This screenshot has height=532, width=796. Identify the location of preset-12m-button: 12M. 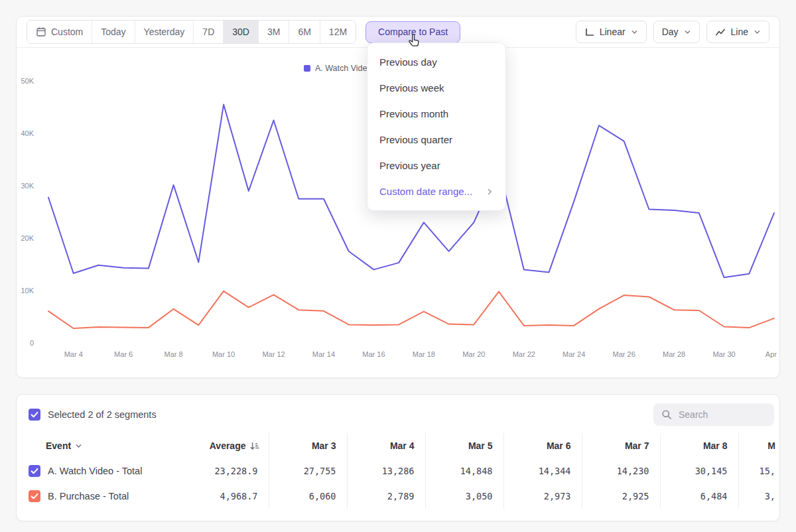
(338, 32).